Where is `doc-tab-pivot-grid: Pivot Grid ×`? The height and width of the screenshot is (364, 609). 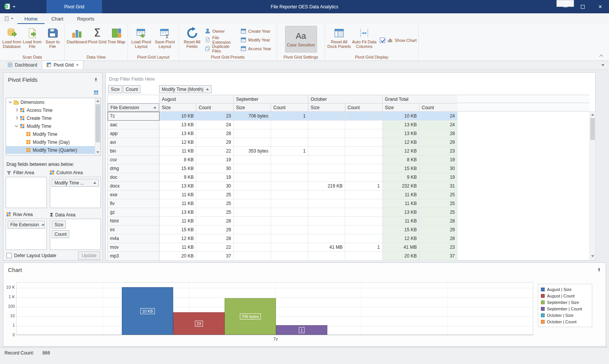
doc-tab-pivot-grid: Pivot Grid × is located at coordinates (62, 65).